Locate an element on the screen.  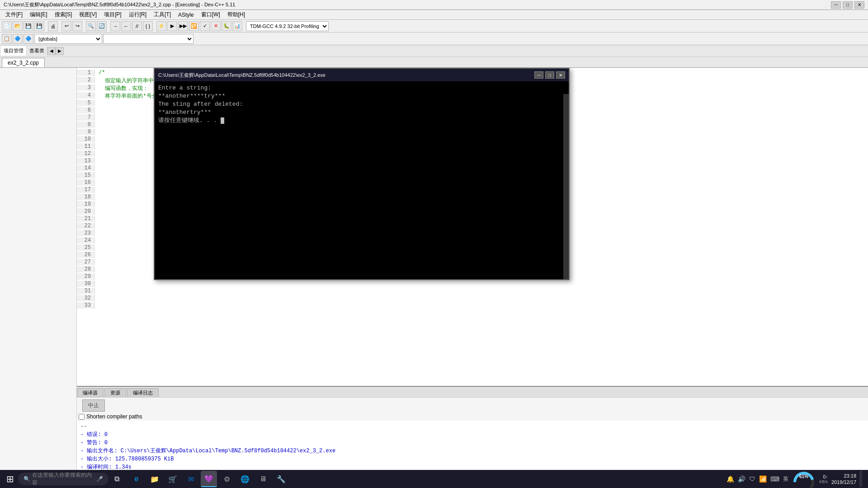
menu-item-R: 运行[R] is located at coordinates (137, 14).